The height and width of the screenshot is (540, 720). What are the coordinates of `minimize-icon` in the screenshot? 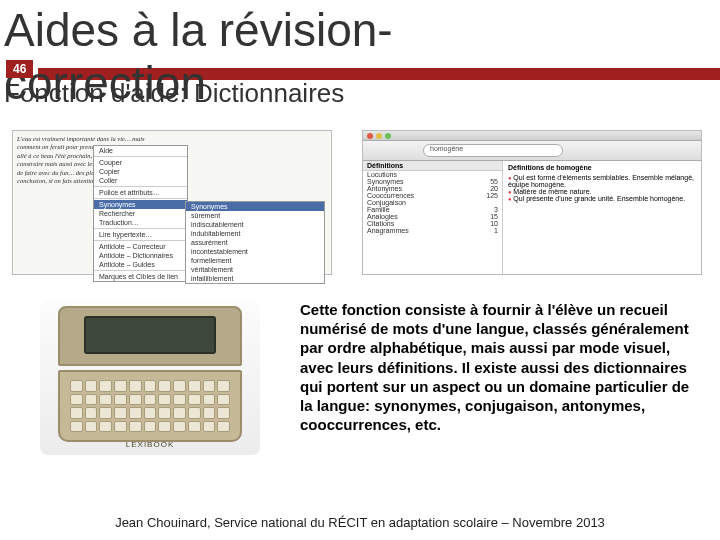 It's located at (379, 136).